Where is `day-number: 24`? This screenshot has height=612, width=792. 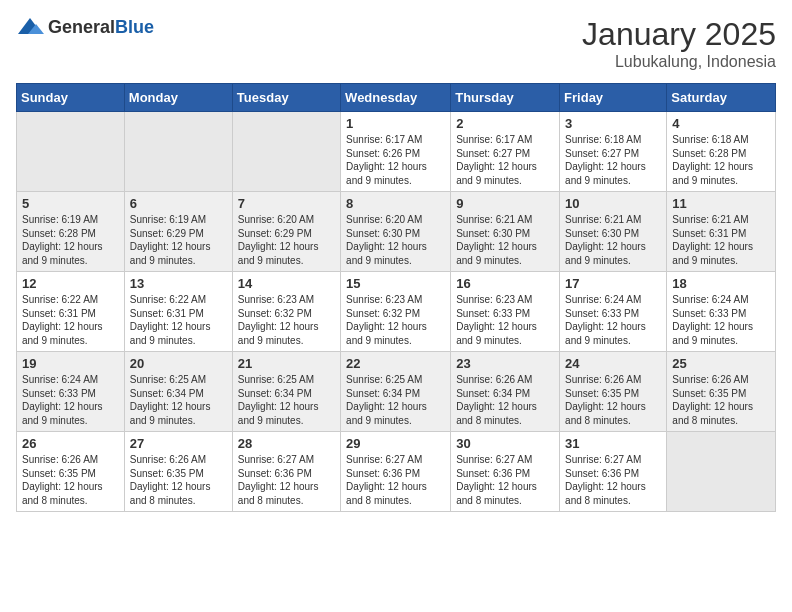 day-number: 24 is located at coordinates (613, 364).